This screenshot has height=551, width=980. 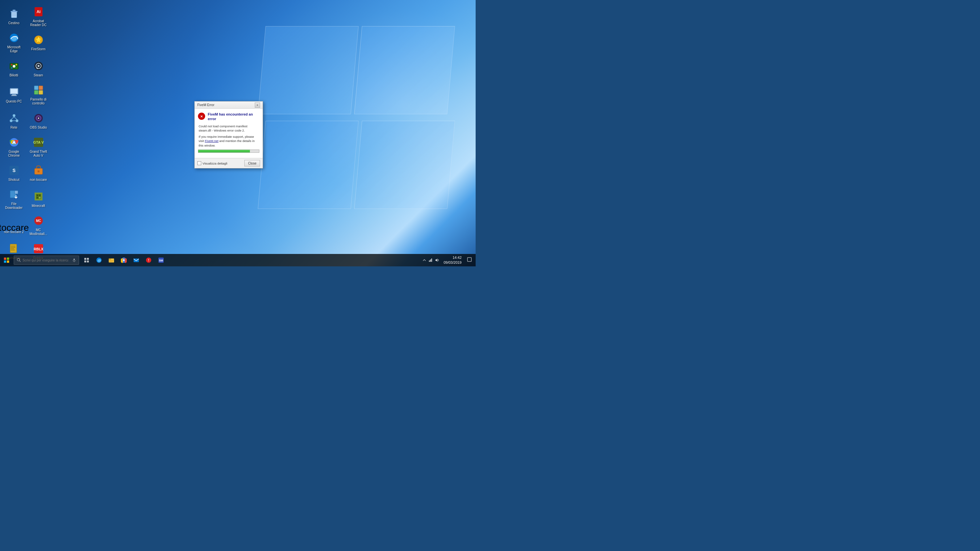 What do you see at coordinates (26, 68) in the screenshot?
I see `icon-row-2: Biliotti Steam` at bounding box center [26, 68].